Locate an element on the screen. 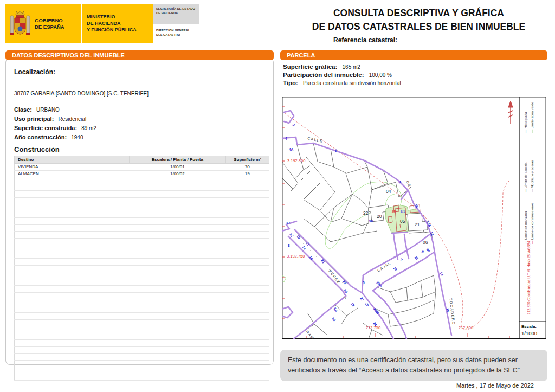 The width and height of the screenshot is (555, 392). gobierno-label: GOBIERNO DE ESPAÑA is located at coordinates (58, 24).